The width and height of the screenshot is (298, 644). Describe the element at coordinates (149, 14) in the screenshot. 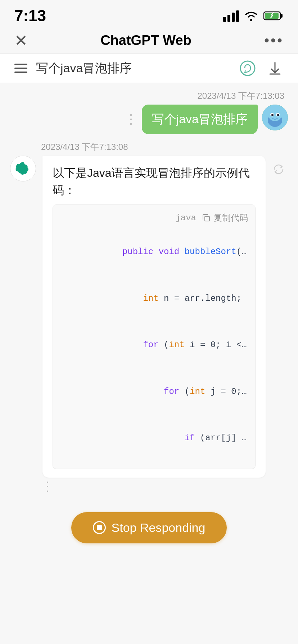

I see `status-bar: 7:13` at that location.